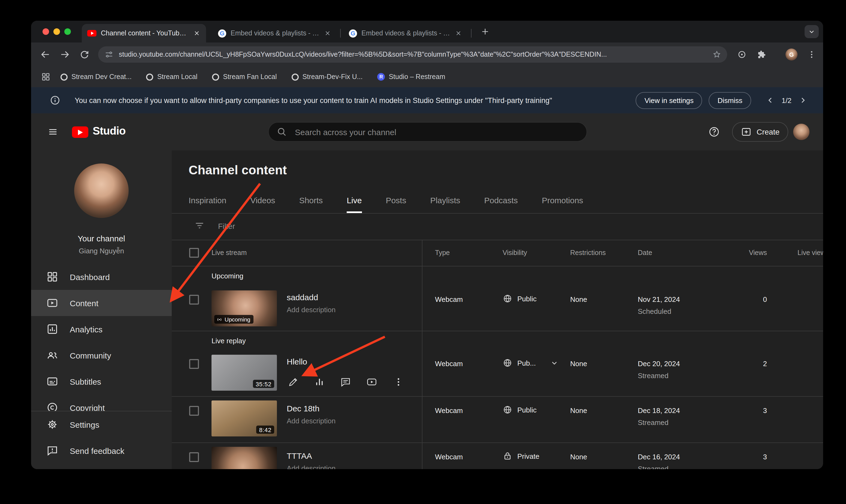 The image size is (846, 504). I want to click on chevron-right-icon, so click(803, 101).